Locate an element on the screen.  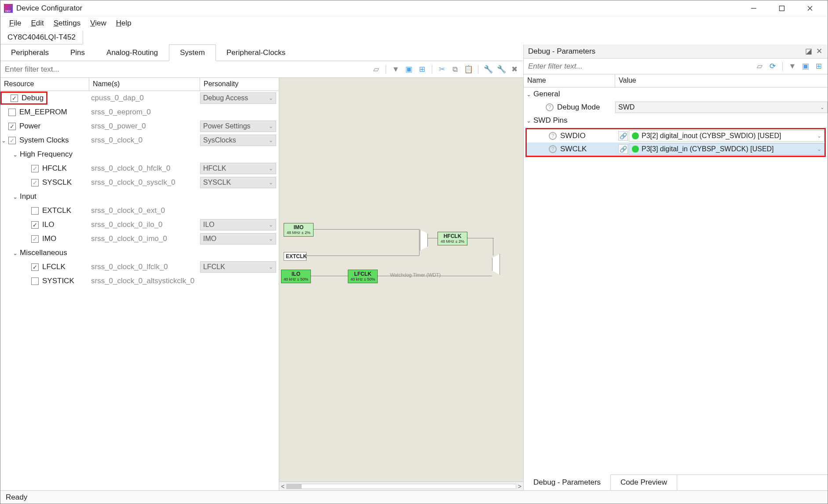
tab-peripherals: Peripherals is located at coordinates (30, 53).